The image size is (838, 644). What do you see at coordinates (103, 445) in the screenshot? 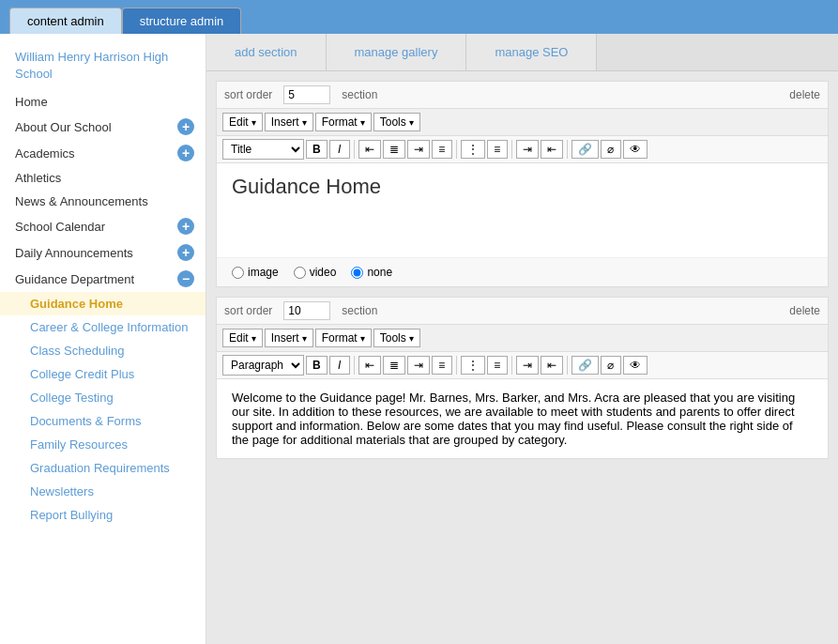
I see `sidebar-subitem-family-resources: Family Resources` at bounding box center [103, 445].